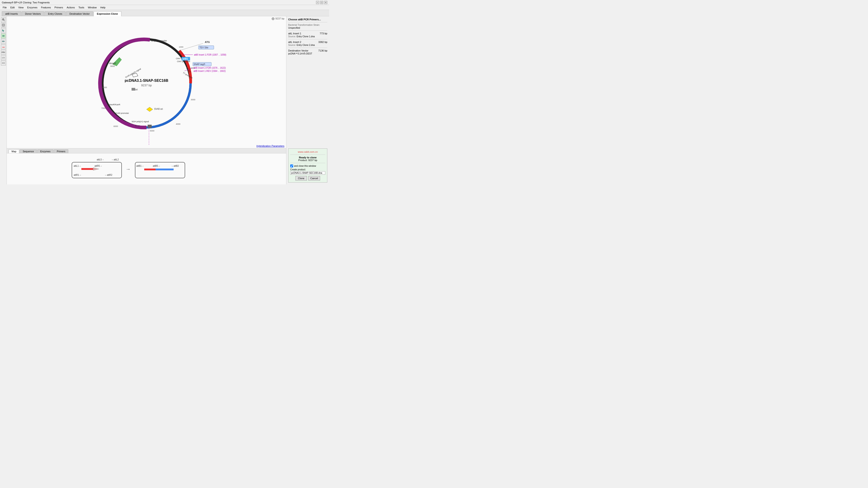  I want to click on main-content: Abc 123 9237 bp, so click(164, 100).